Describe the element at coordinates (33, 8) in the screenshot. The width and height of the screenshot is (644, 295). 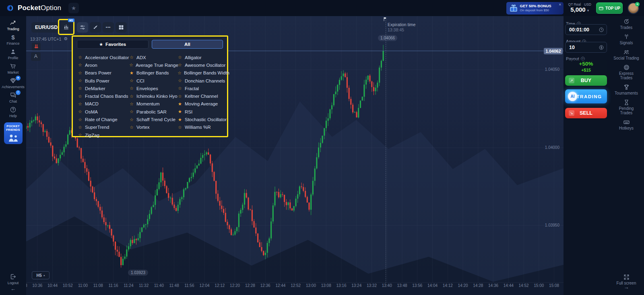
I see `app-logo: PocketOption` at that location.